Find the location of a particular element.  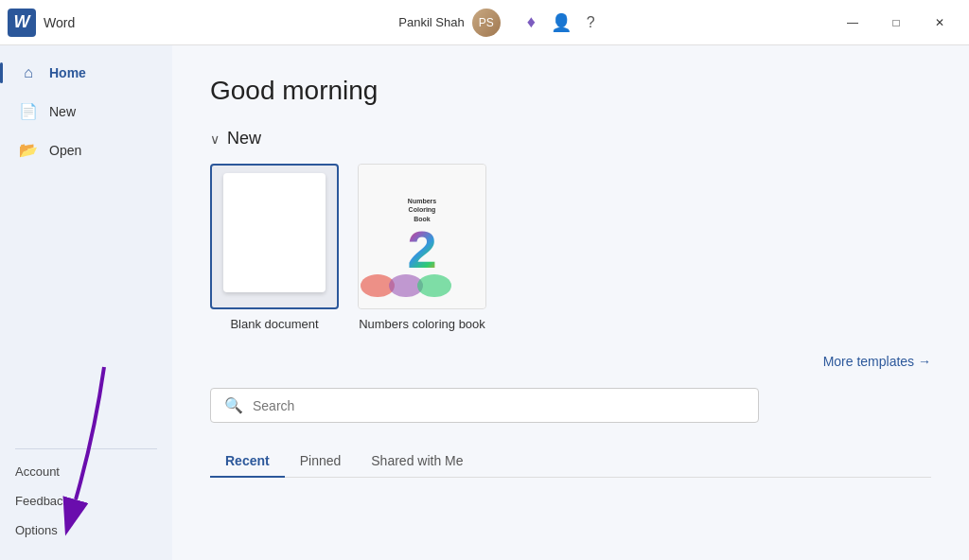

sidebar-divider is located at coordinates (86, 448).